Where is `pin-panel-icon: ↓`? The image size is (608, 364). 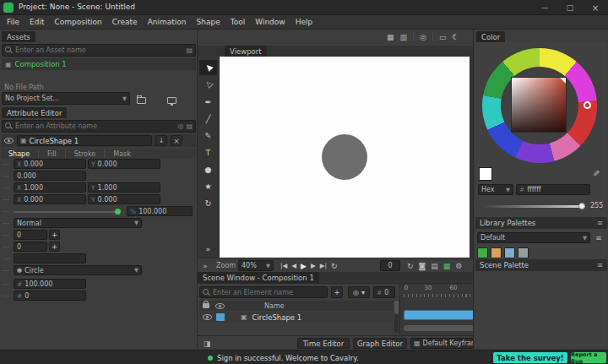
pin-panel-icon: ↓ is located at coordinates (161, 140).